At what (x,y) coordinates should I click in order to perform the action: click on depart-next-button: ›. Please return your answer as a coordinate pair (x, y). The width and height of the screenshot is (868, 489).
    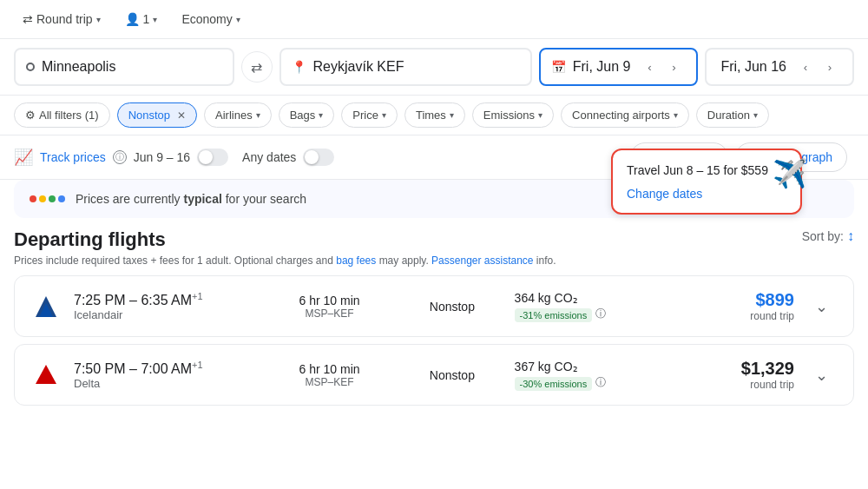
    Looking at the image, I should click on (674, 67).